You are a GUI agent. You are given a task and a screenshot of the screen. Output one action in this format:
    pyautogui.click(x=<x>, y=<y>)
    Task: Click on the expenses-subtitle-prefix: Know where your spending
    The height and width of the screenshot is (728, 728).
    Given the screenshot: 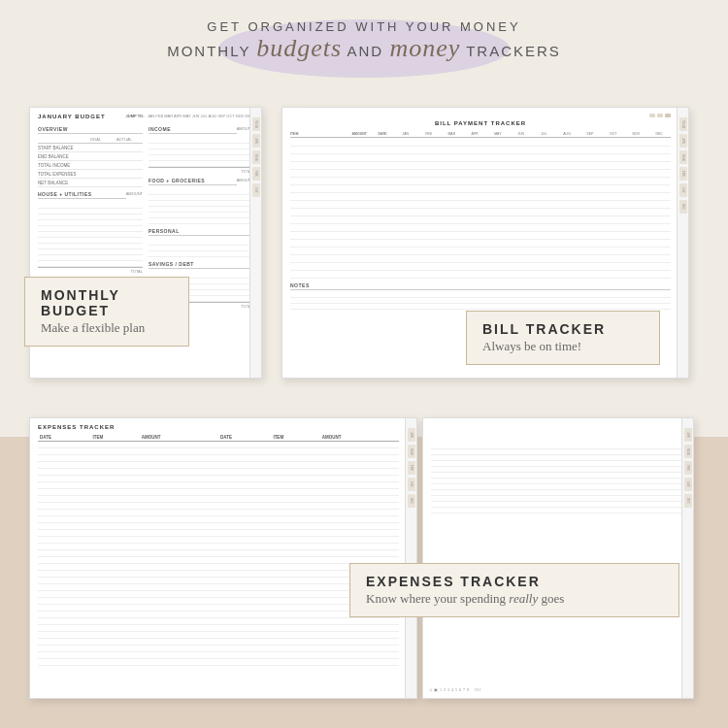 What is the action you would take?
    pyautogui.click(x=437, y=598)
    